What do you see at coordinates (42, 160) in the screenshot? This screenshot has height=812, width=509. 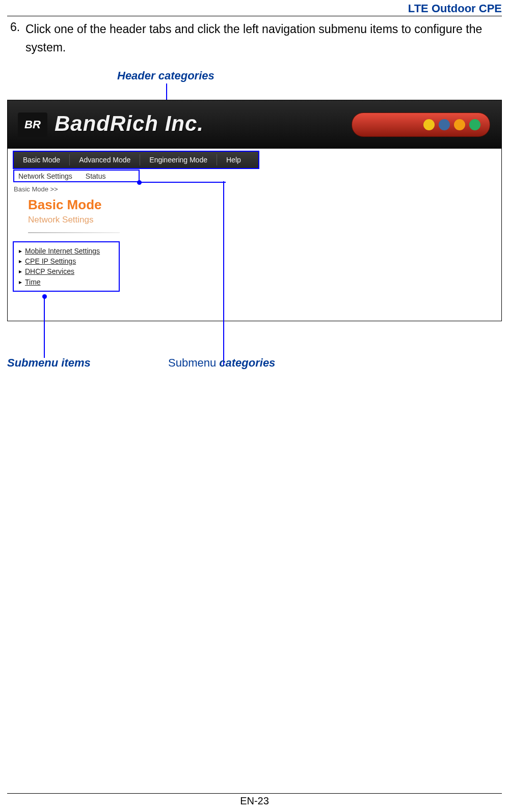 I see `tab-basic-mode: Basic Mode` at bounding box center [42, 160].